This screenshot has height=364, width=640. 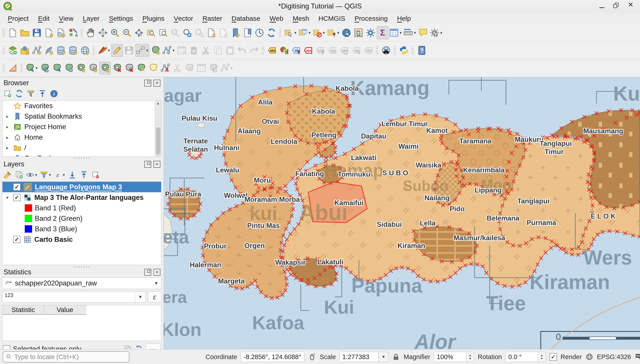 What do you see at coordinates (66, 357) in the screenshot?
I see `locate-input: Type to locate (Ctrl+K)` at bounding box center [66, 357].